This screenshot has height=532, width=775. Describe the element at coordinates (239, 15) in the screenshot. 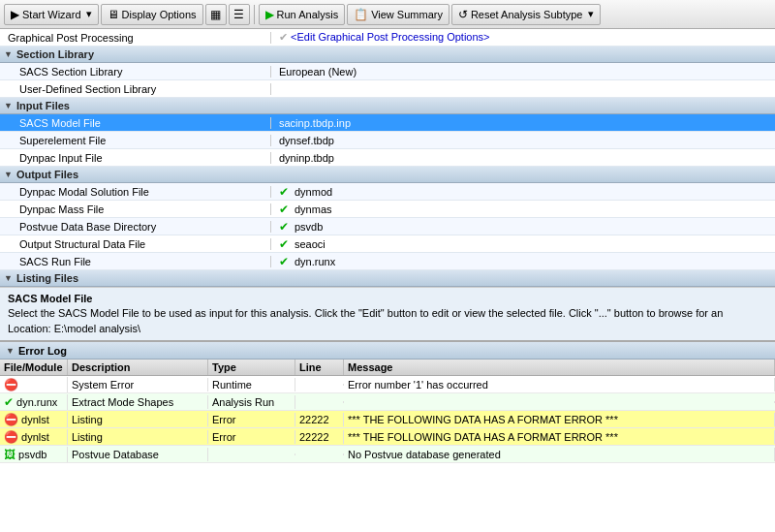

I see `icon-btn-2: ☰` at that location.